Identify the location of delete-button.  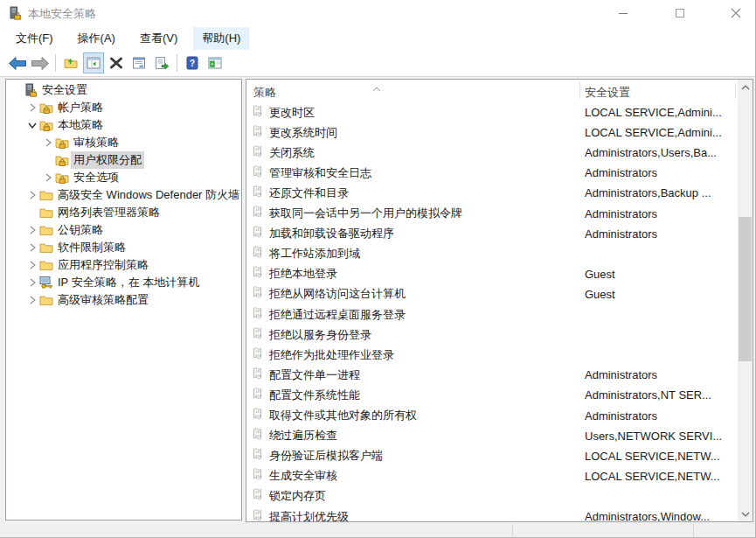
(116, 63).